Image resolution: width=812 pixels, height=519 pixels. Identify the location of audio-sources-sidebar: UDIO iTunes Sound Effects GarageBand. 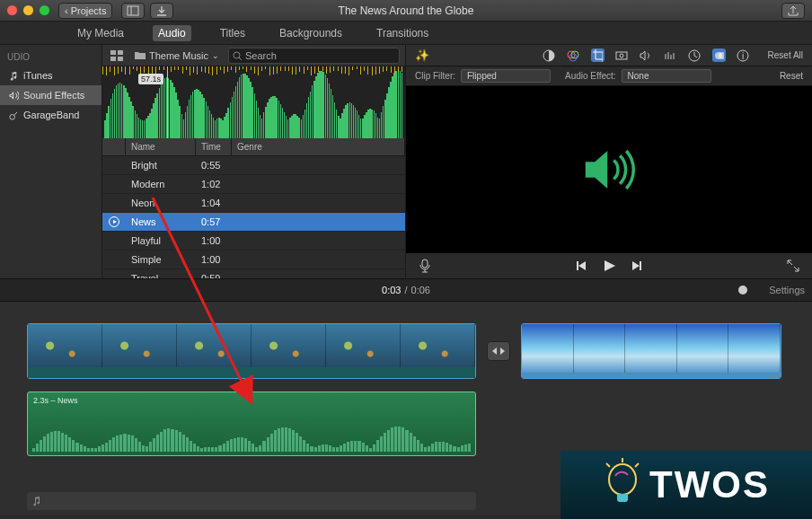
(51, 162).